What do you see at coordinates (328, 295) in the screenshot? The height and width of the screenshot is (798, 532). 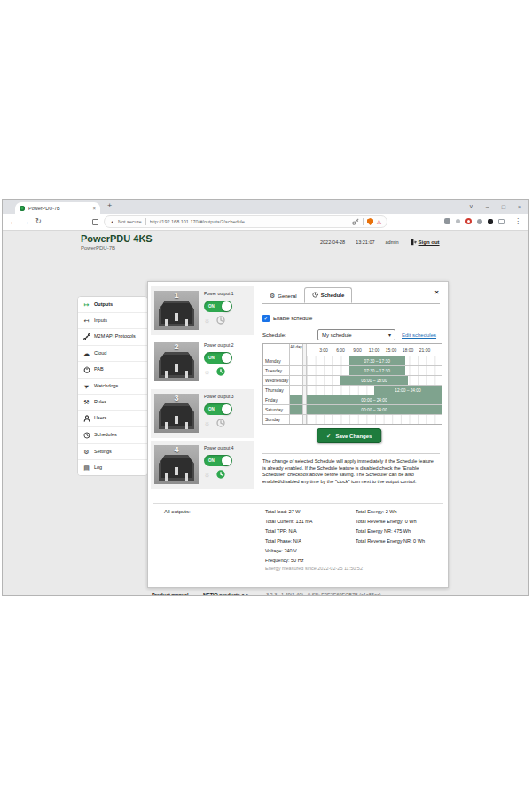 I see `tab-schedule: Schedule` at bounding box center [328, 295].